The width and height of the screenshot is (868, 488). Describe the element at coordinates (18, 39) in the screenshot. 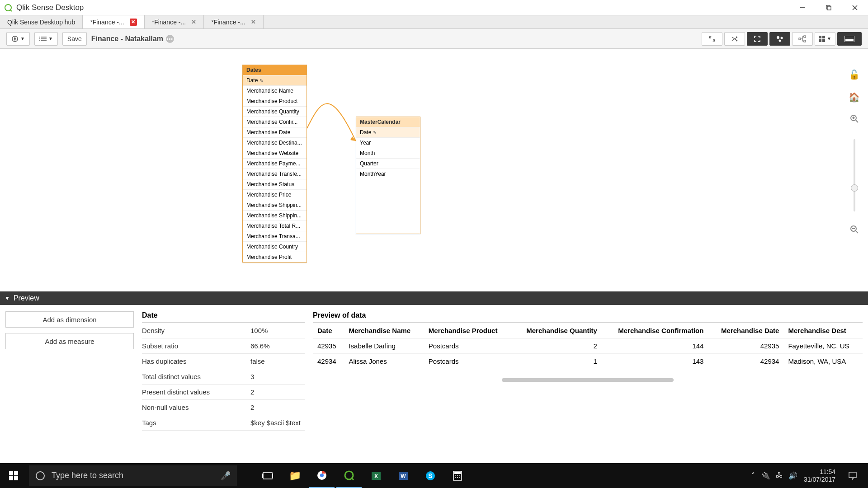

I see `nav-menu-button: ▼` at that location.